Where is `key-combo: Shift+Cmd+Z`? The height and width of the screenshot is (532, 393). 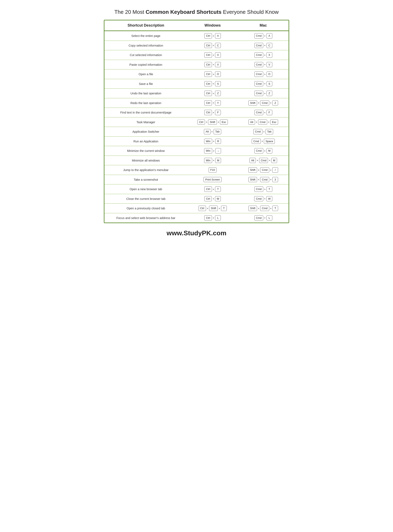
key-combo: Shift+Cmd+Z is located at coordinates (263, 103).